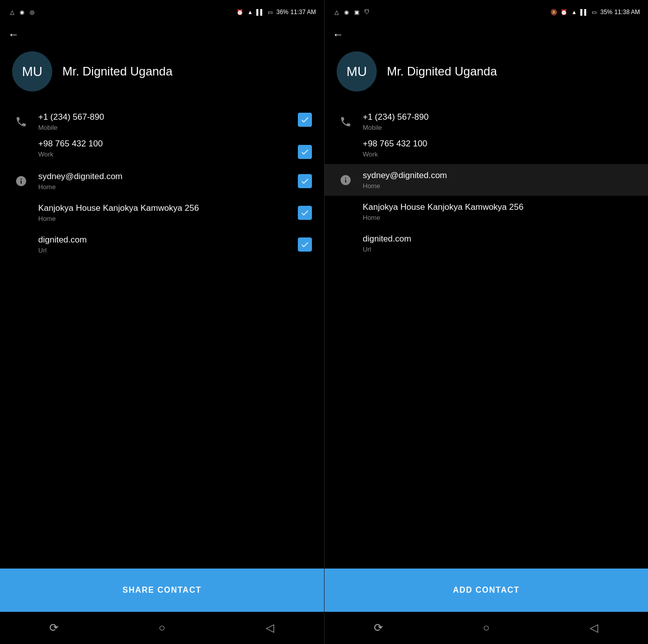 This screenshot has width=648, height=644. What do you see at coordinates (606, 12) in the screenshot?
I see `battery-percent-right: 35%` at bounding box center [606, 12].